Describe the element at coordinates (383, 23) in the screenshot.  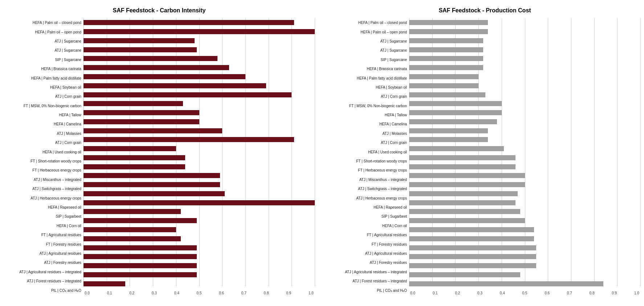
I see `bar-label: HEFA | Palm oil – closed pond` at that location.